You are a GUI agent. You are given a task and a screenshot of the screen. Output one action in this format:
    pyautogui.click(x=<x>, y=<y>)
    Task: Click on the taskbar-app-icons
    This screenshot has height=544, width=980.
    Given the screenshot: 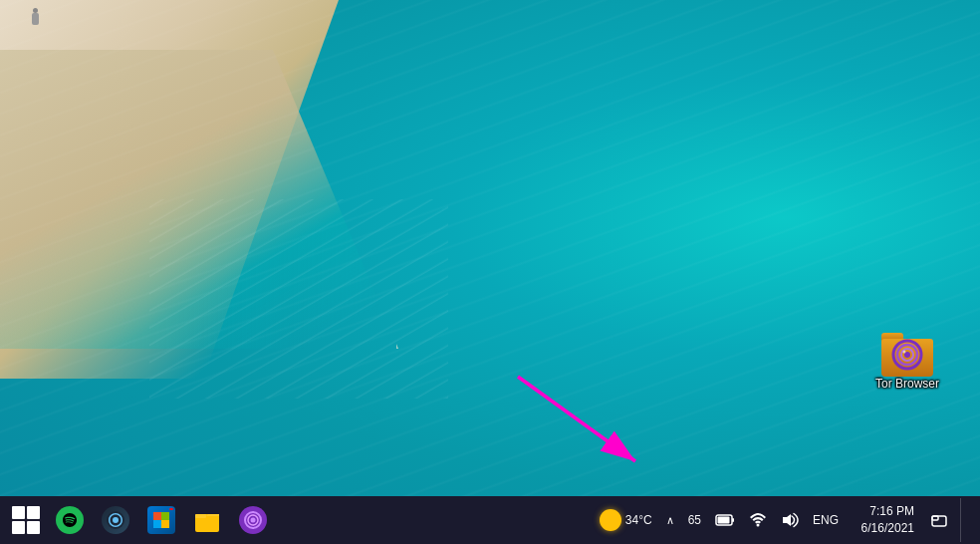 What is the action you would take?
    pyautogui.click(x=183, y=520)
    